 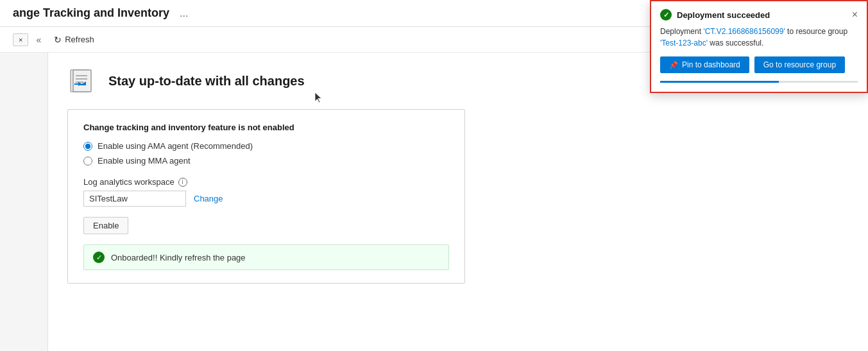 What do you see at coordinates (799, 65) in the screenshot?
I see `go-to-resource-button: Go to resource group` at bounding box center [799, 65].